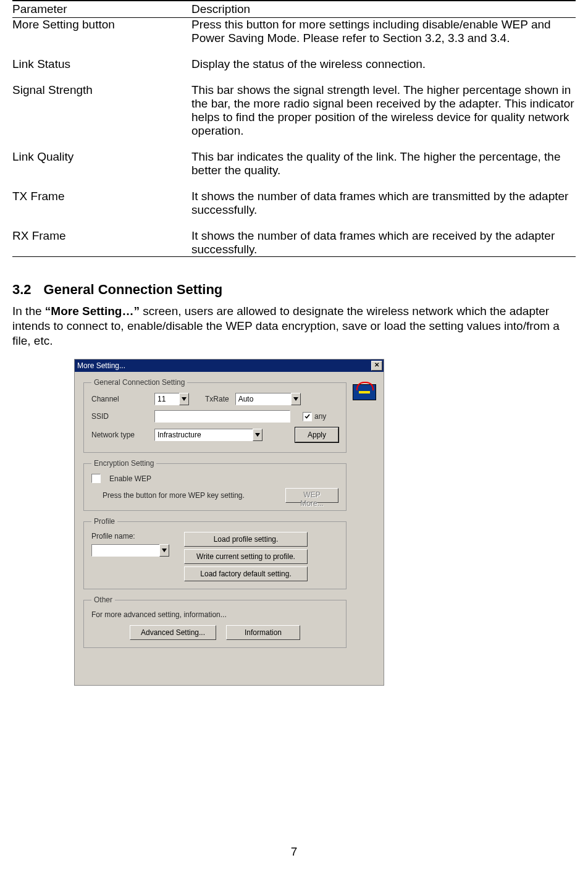 The image size is (588, 871). I want to click on ssid-label: SSID, so click(120, 416).